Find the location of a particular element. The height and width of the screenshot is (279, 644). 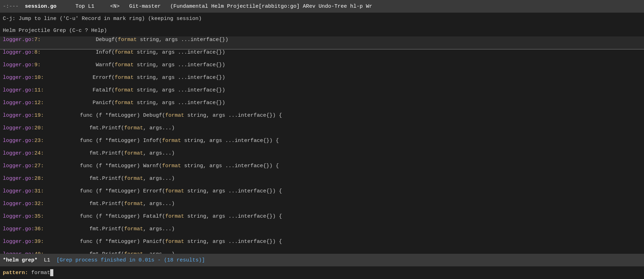

helm-text: Helm Projectile Grep (C-c ? Help) is located at coordinates (55, 31).